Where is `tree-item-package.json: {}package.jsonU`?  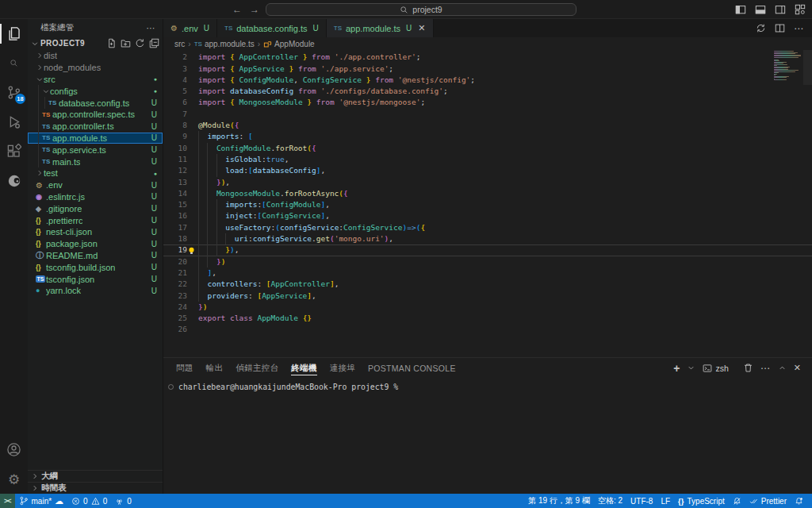
tree-item-package.json: {}package.jsonU is located at coordinates (95, 244).